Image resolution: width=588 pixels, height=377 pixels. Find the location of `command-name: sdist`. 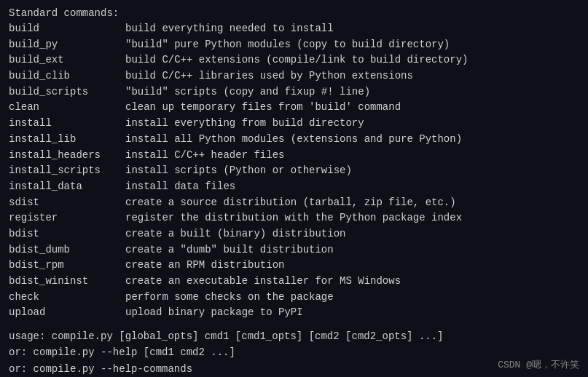

command-name: sdist is located at coordinates (67, 203).